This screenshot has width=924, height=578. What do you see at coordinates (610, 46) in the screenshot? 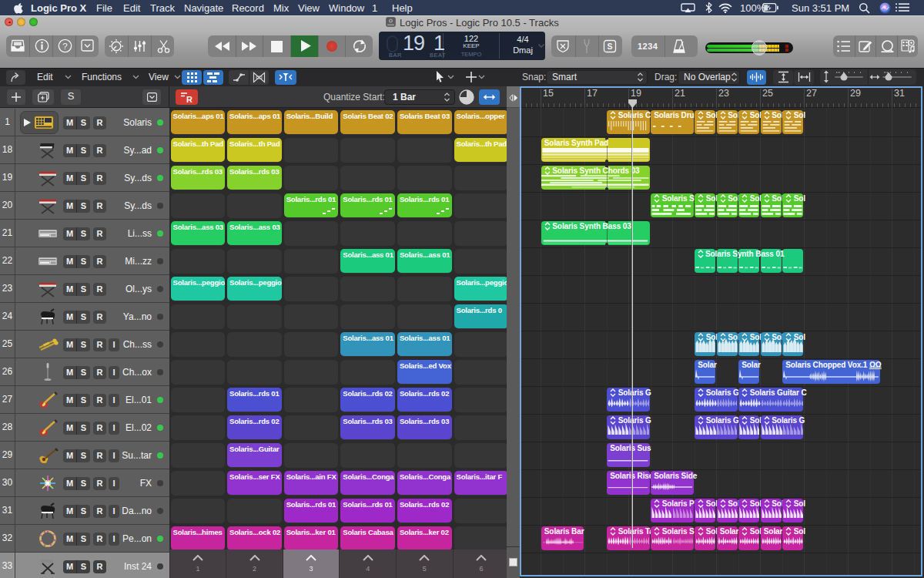
I see `svg-text: S` at bounding box center [610, 46].